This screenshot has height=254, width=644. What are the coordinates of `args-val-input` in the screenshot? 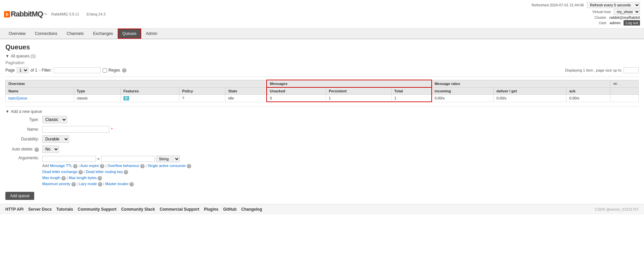 It's located at (128, 159).